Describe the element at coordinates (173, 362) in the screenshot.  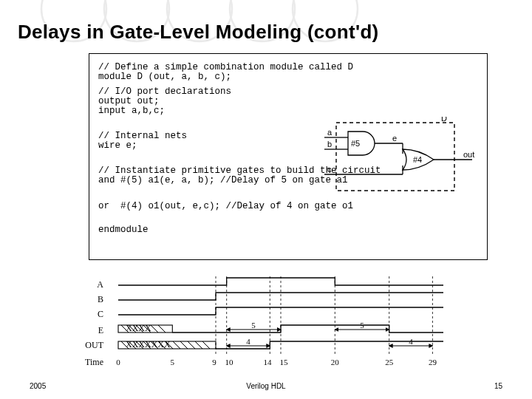
I see `tick-5: 5` at that location.